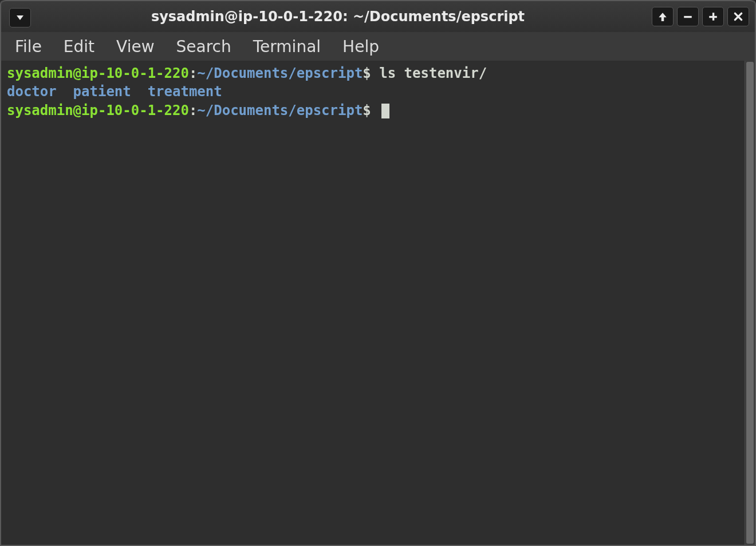 The height and width of the screenshot is (546, 756). I want to click on menu-item-view: View, so click(135, 47).